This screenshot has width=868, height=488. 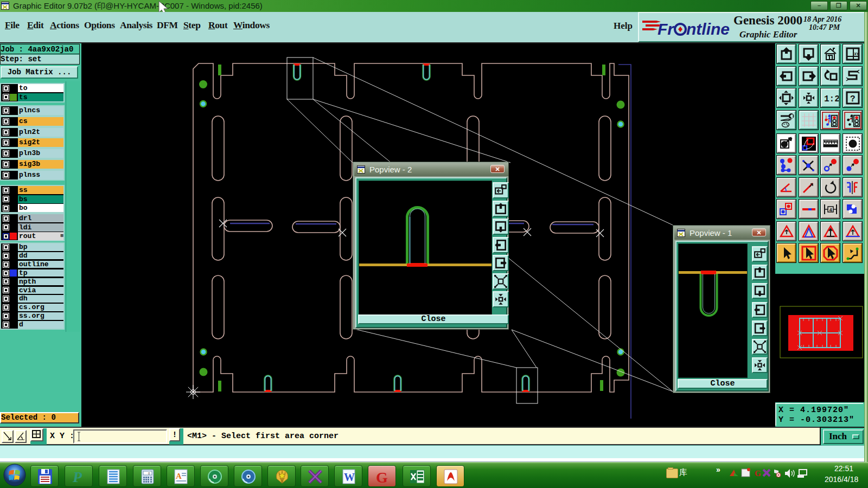 What do you see at coordinates (666, 29) in the screenshot?
I see `svg-text: Fr` at bounding box center [666, 29].